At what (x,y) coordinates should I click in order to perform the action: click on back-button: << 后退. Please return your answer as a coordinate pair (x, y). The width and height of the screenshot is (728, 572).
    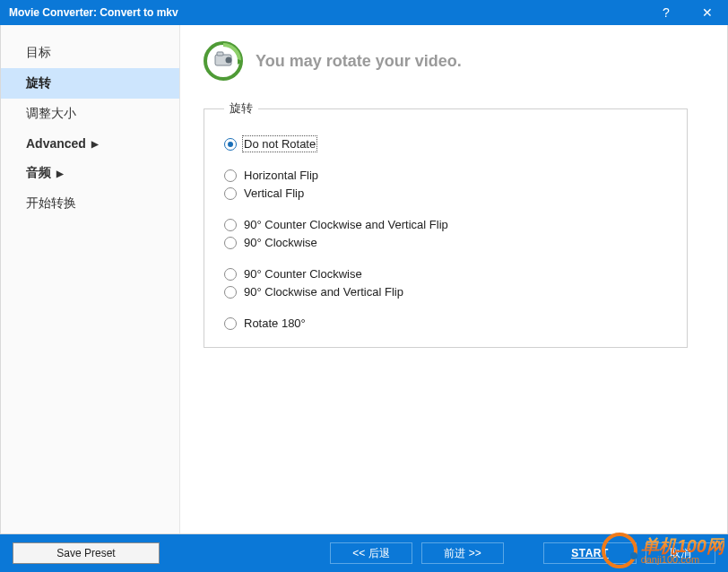
    Looking at the image, I should click on (371, 553).